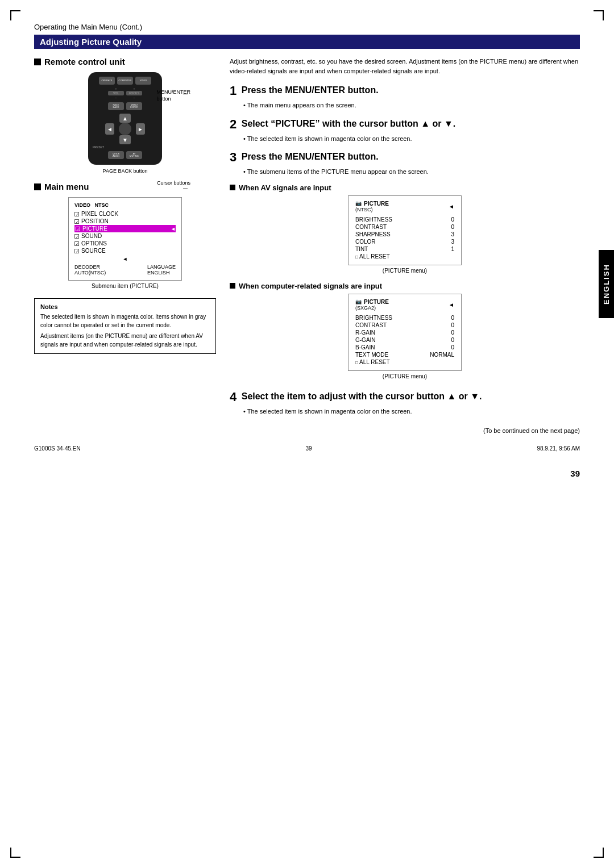 The image size is (614, 868). I want to click on av-tint-label: TINT, so click(362, 249).